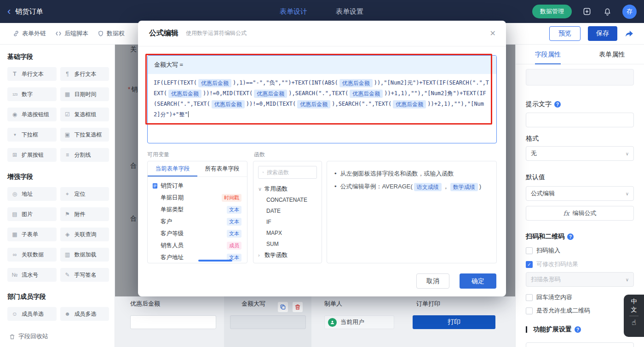  Describe the element at coordinates (32, 74) in the screenshot. I see `sidebar-field-single-line-text: T单行文本` at that location.